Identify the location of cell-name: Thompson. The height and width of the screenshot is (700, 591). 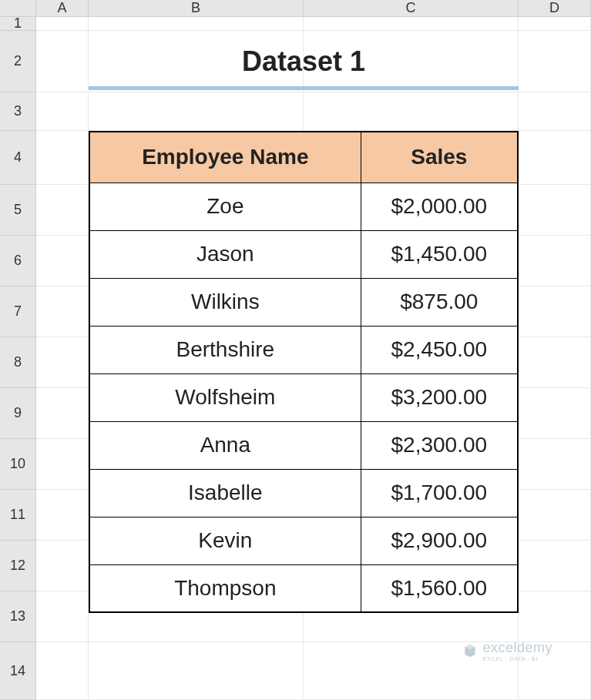
(225, 588).